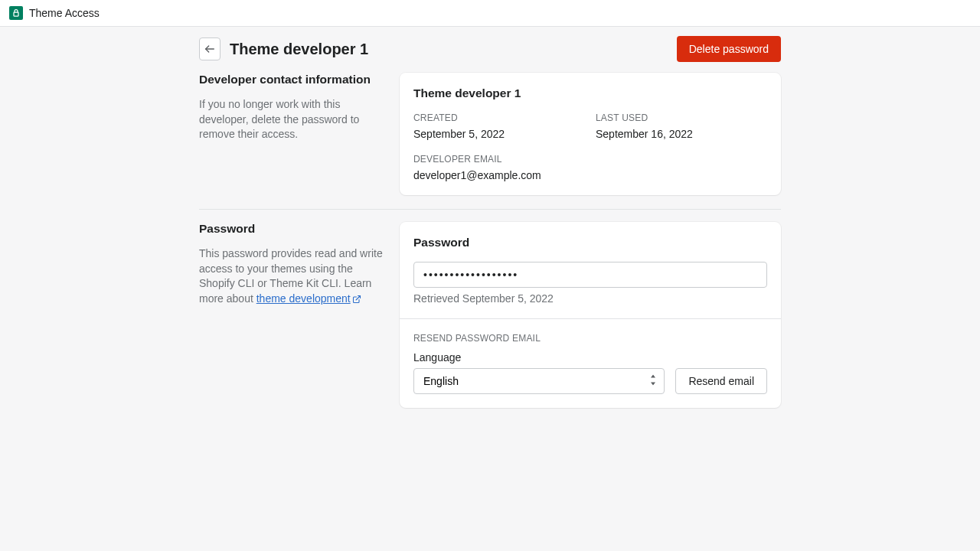 This screenshot has width=980, height=551. I want to click on last-used-value: September 16, 2022, so click(681, 134).